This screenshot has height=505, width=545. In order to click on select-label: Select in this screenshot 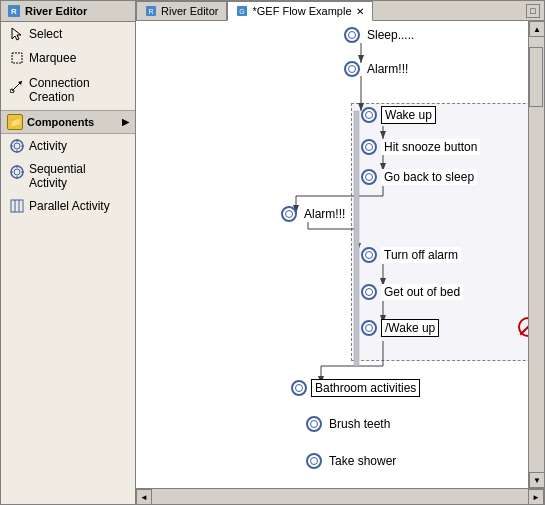, I will do `click(46, 34)`.